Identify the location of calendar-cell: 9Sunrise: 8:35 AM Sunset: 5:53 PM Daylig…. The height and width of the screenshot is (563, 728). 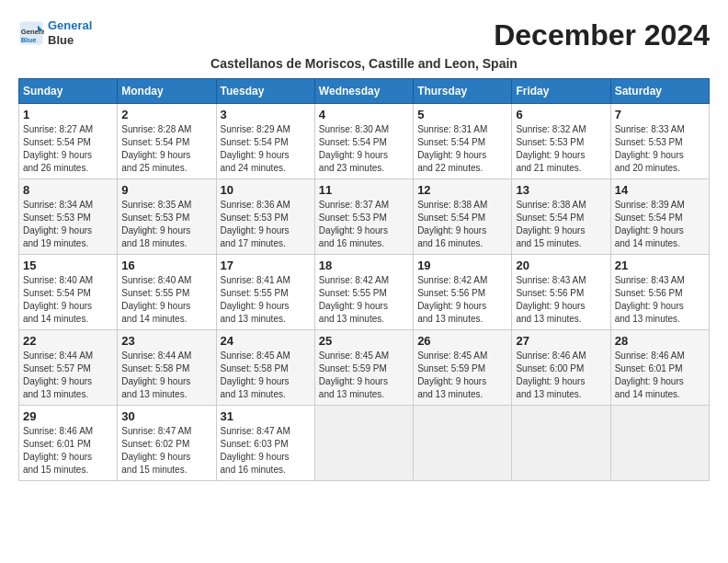
(167, 217).